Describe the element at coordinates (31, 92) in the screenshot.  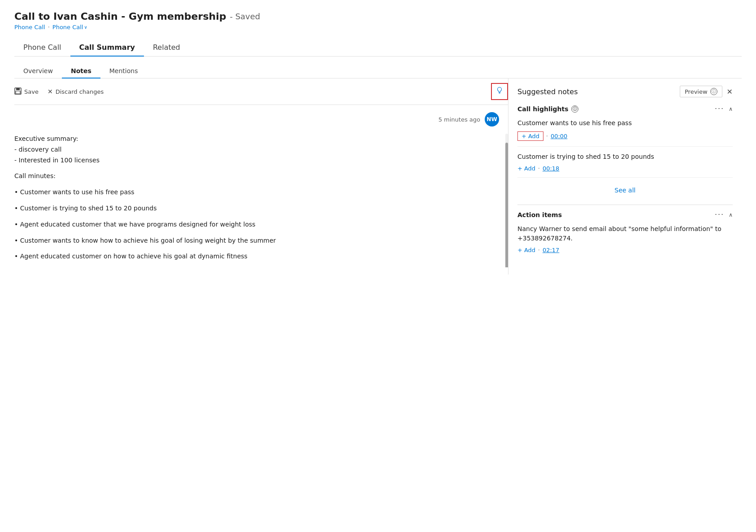
I see `save-label: Save` at that location.